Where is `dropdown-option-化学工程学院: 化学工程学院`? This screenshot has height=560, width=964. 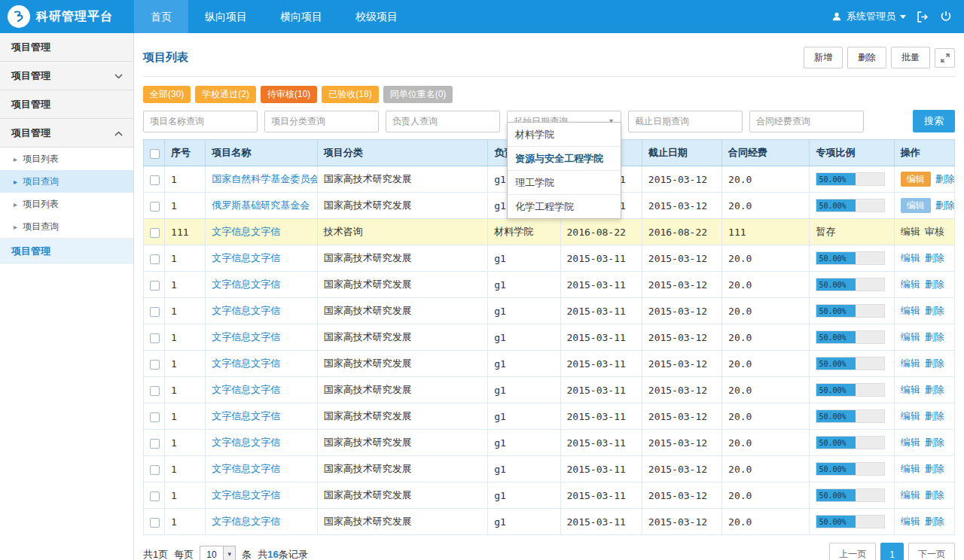 dropdown-option-化学工程学院: 化学工程学院 is located at coordinates (564, 206).